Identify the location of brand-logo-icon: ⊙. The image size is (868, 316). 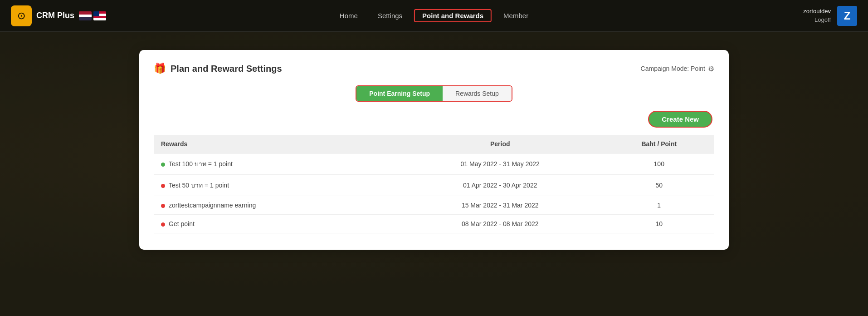
(21, 16).